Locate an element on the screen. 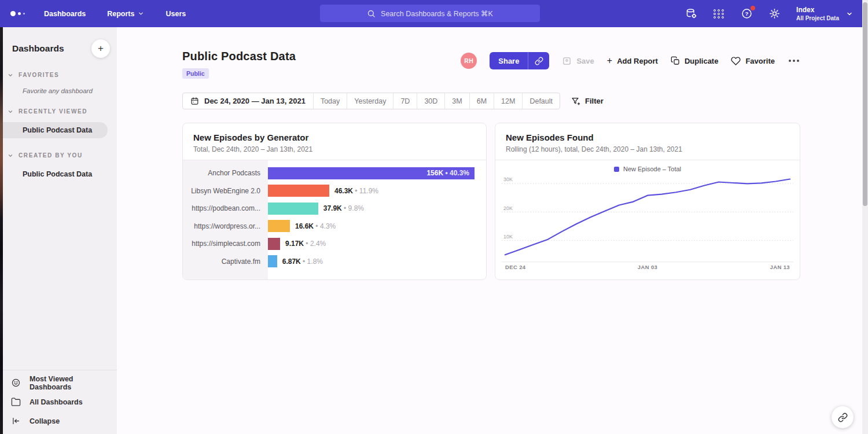 The image size is (868, 434). date-preset-3m: 3M is located at coordinates (457, 101).